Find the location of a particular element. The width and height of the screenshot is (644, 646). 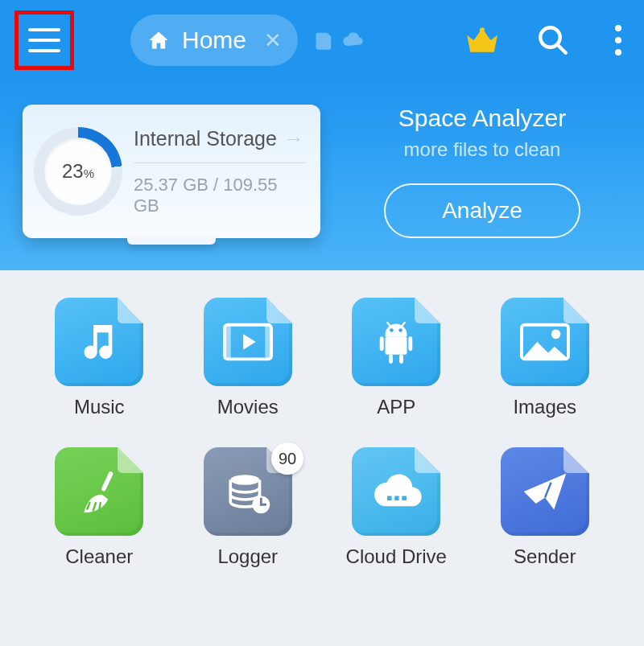

tile-label: Images is located at coordinates (544, 407).